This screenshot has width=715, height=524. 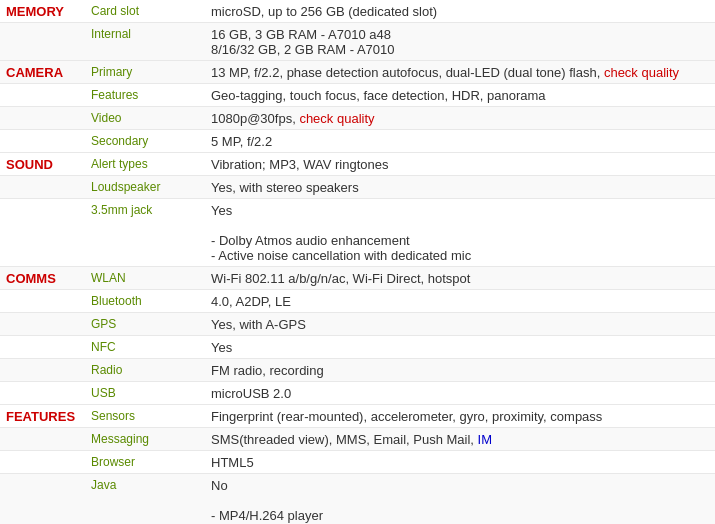 What do you see at coordinates (145, 278) in the screenshot?
I see `field-label: WLAN` at bounding box center [145, 278].